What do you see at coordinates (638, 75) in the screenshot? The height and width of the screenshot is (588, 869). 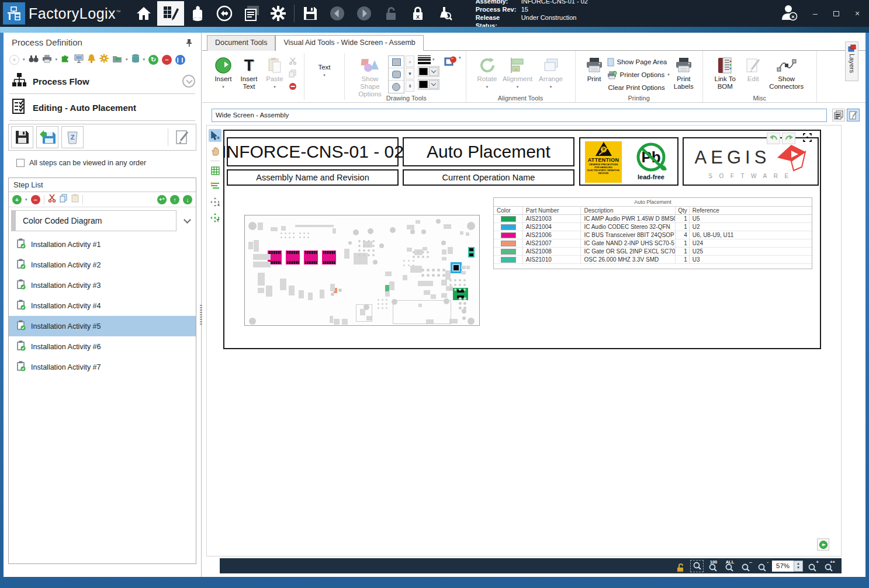 I see `printer-options-button: ? Printer Options▾` at bounding box center [638, 75].